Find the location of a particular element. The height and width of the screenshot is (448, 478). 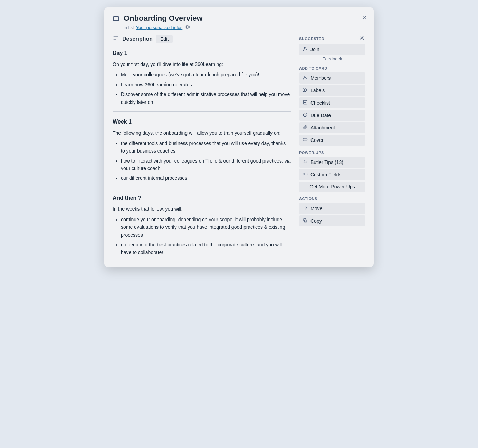

close-button: × is located at coordinates (365, 17).